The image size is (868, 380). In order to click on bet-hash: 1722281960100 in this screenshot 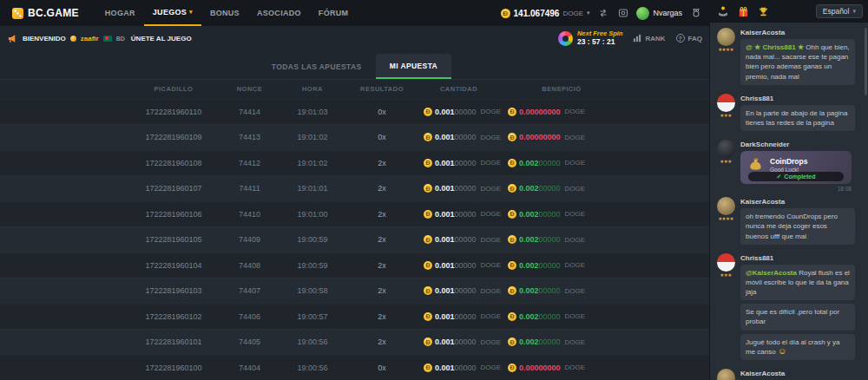, I will do `click(174, 368)`.